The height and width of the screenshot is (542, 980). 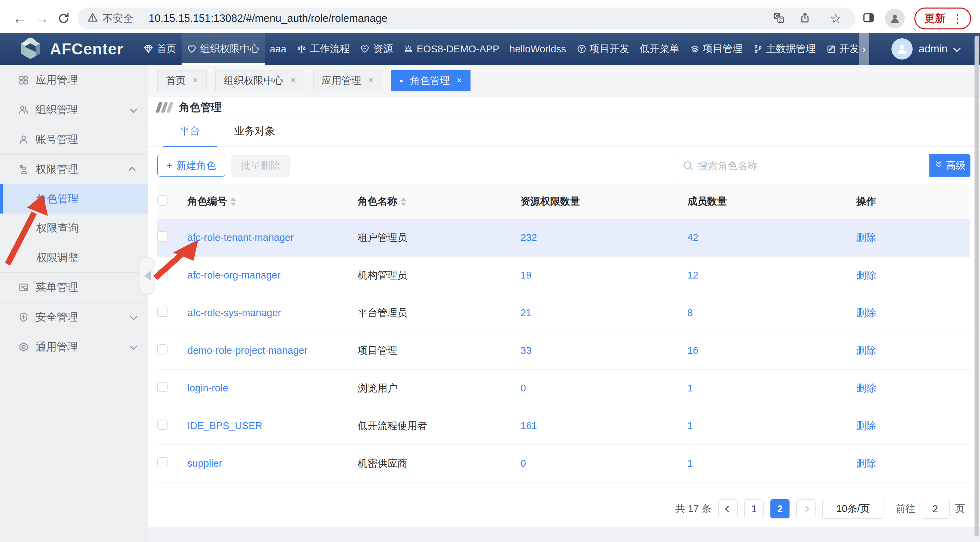 I want to click on select-all-checkbox, so click(x=162, y=200).